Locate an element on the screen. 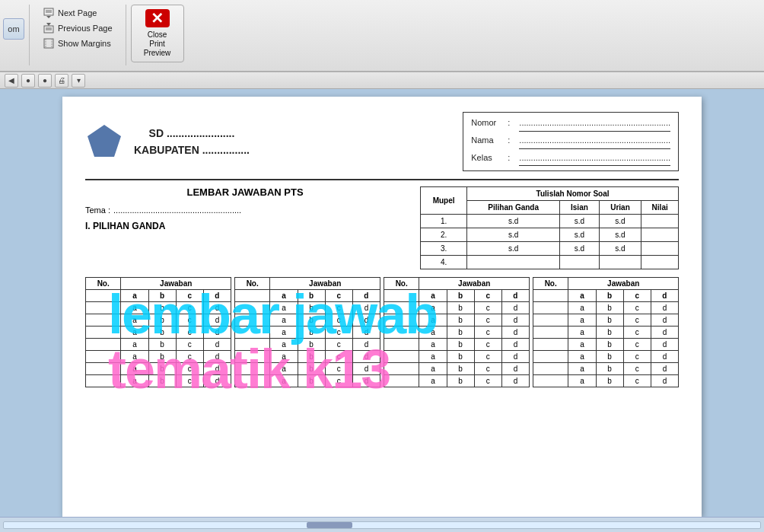 The image size is (764, 532). mupel-ur-3: s.d is located at coordinates (620, 249).